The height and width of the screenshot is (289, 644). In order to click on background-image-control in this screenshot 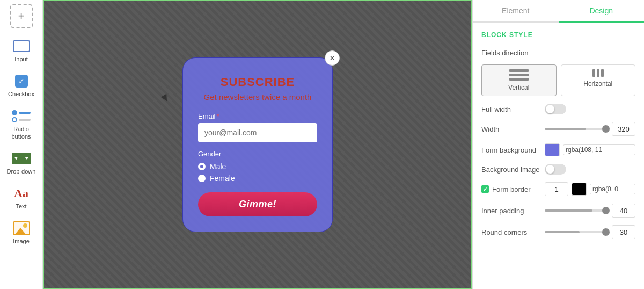, I will do `click(590, 169)`.